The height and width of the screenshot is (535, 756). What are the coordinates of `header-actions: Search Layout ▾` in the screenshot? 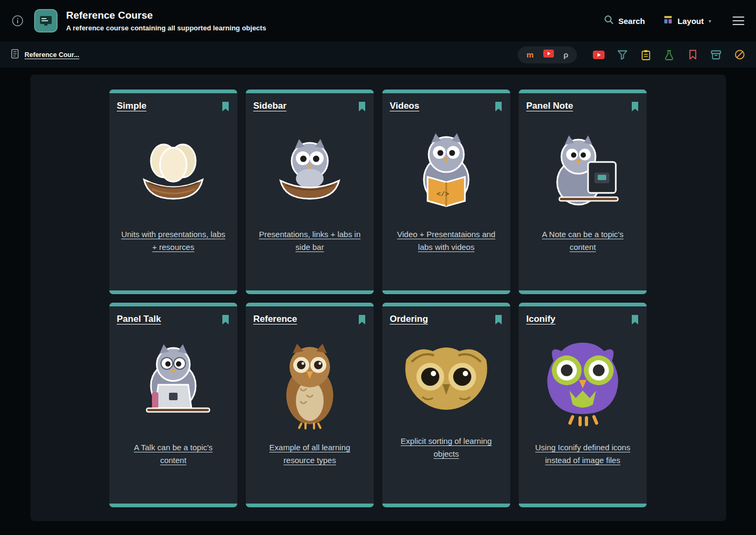 It's located at (674, 21).